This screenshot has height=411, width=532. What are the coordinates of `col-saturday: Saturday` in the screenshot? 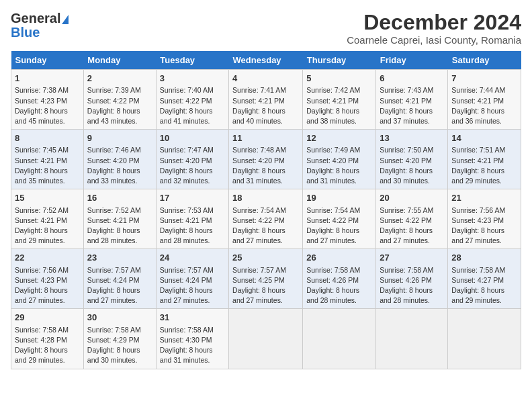 It's located at (485, 60).